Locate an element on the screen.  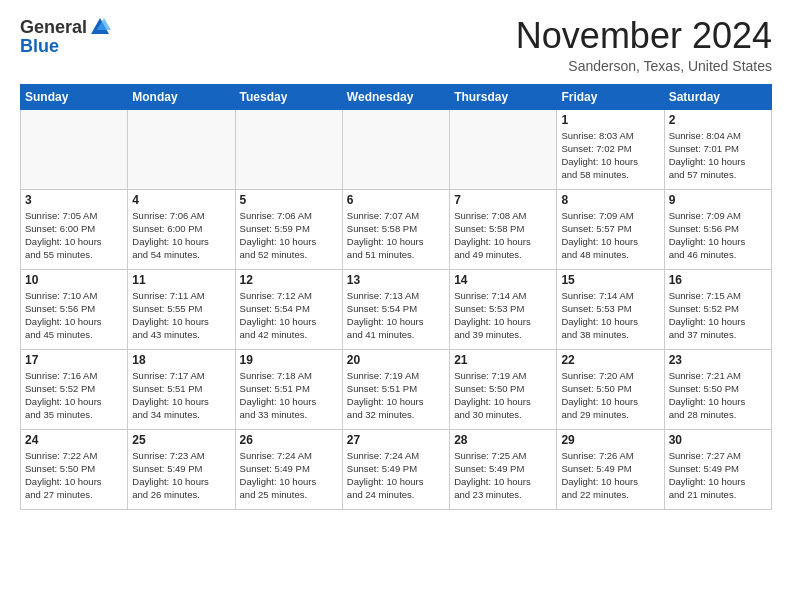
day-number: 14 is located at coordinates (503, 280).